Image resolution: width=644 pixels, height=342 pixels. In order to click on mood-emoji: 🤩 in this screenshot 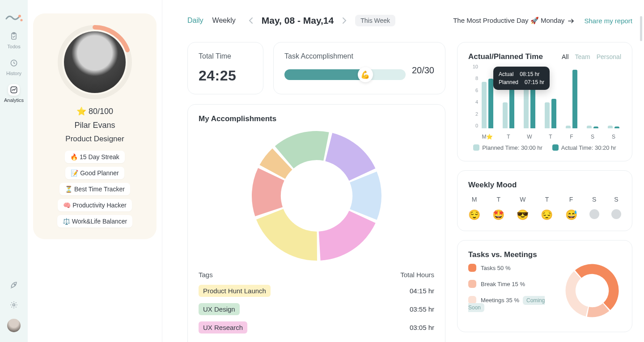, I will do `click(498, 215)`.